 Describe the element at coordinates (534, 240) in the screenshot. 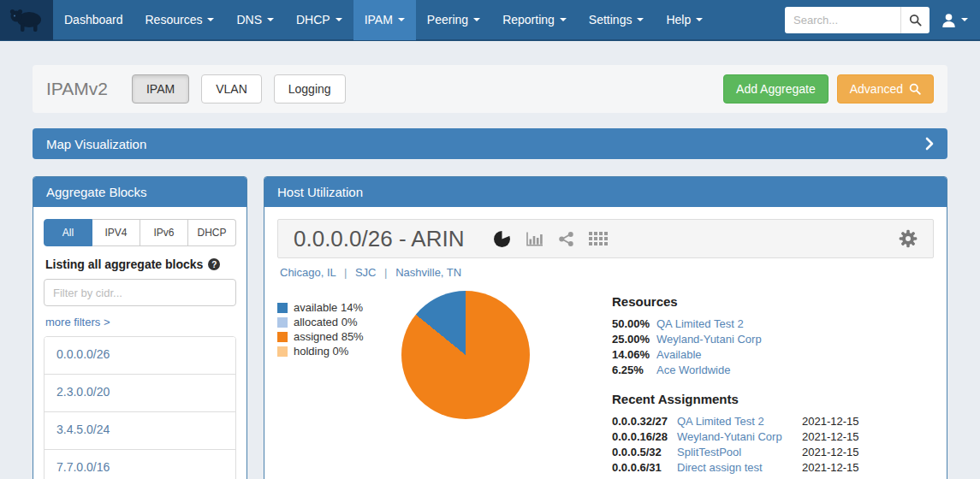

I see `bar-view-button` at that location.